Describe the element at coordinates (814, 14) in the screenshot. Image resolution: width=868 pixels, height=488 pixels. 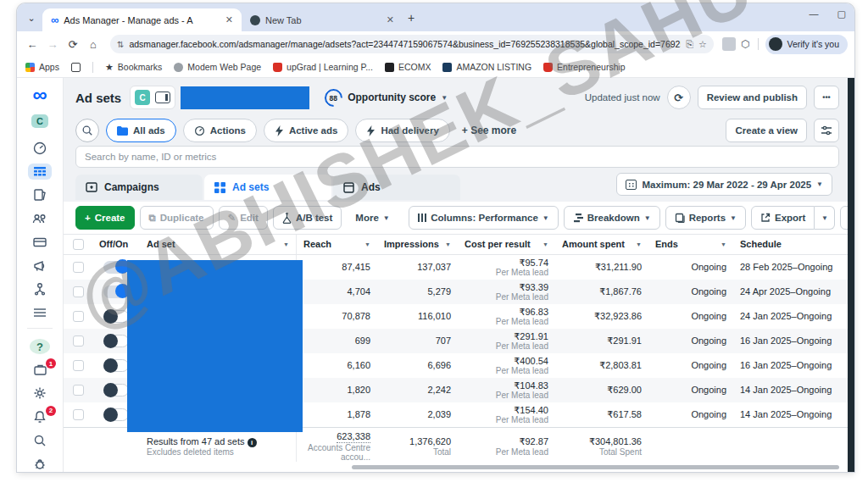
I see `minimize-button: —` at that location.